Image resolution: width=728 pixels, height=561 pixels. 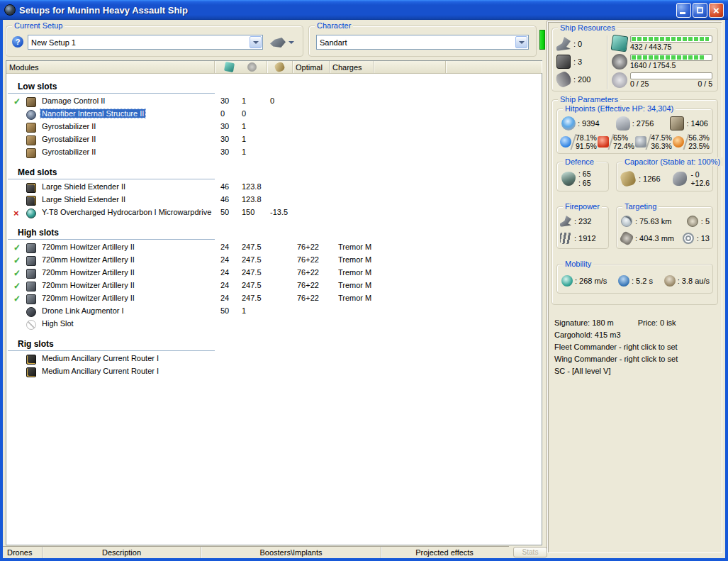 What do you see at coordinates (31, 248) in the screenshot?
I see `artillery-icon` at bounding box center [31, 248].